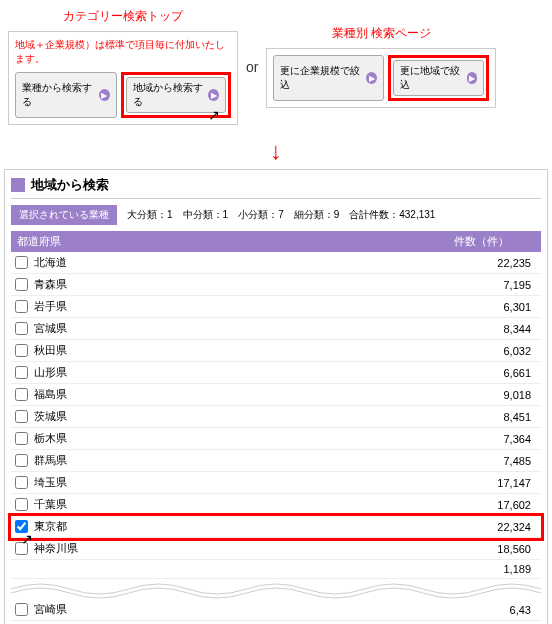 This screenshot has width=552, height=624. What do you see at coordinates (123, 52) in the screenshot?
I see `note-text: 地域＋企業規模）は標準で項目毎に付加いたします。` at bounding box center [123, 52].